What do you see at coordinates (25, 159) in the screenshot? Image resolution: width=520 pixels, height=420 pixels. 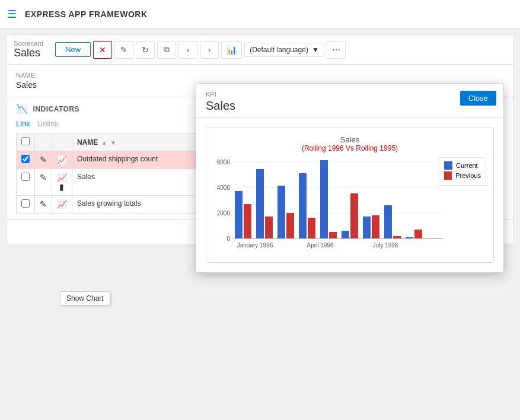 I see `row1-checkbox` at bounding box center [25, 159].